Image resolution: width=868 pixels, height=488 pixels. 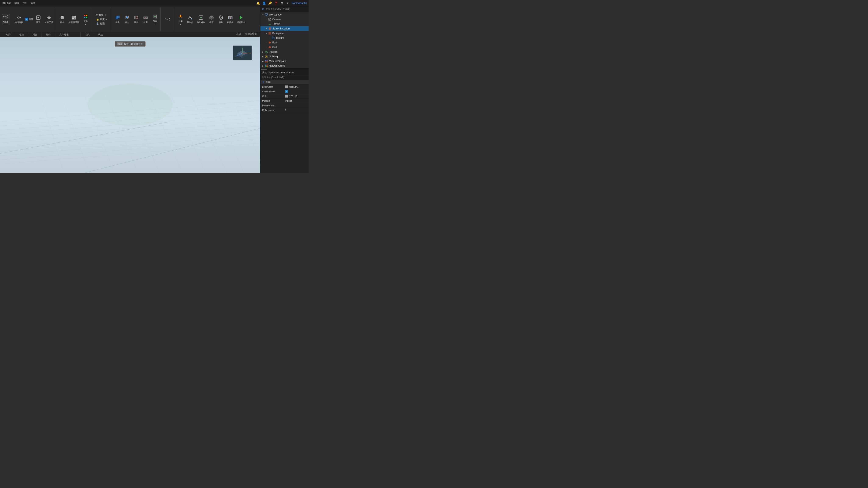 I want to click on materialservice-arrow: ▶, so click(x=263, y=61).